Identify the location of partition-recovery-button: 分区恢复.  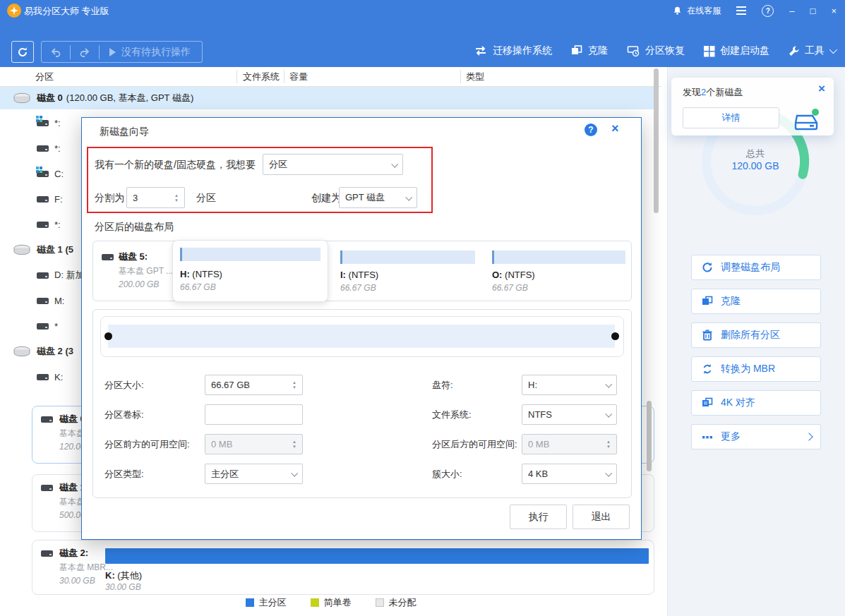
(655, 51).